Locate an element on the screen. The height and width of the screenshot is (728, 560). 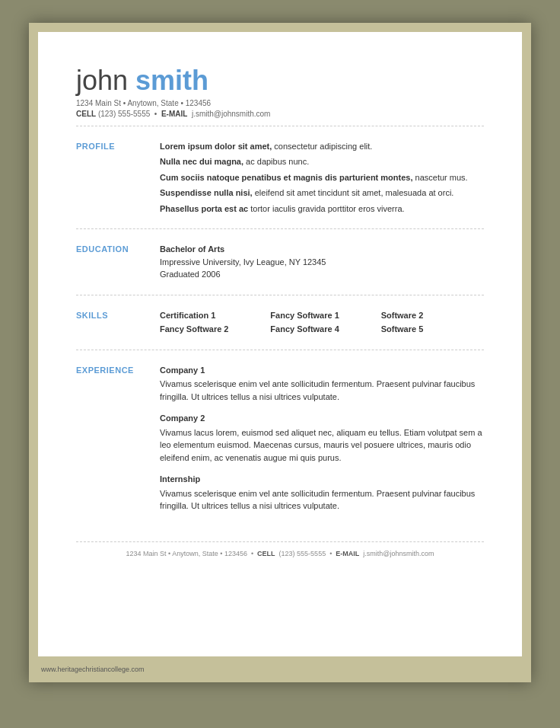
resume-footer: 1234 Main St • Anytown, State • 123456 •… is located at coordinates (280, 550).